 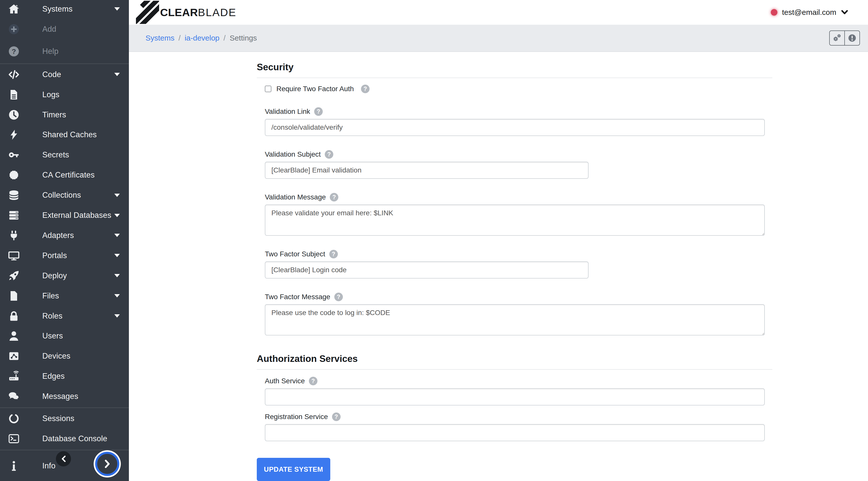 What do you see at coordinates (65, 316) in the screenshot?
I see `sidebar-item-roles: Roles` at bounding box center [65, 316].